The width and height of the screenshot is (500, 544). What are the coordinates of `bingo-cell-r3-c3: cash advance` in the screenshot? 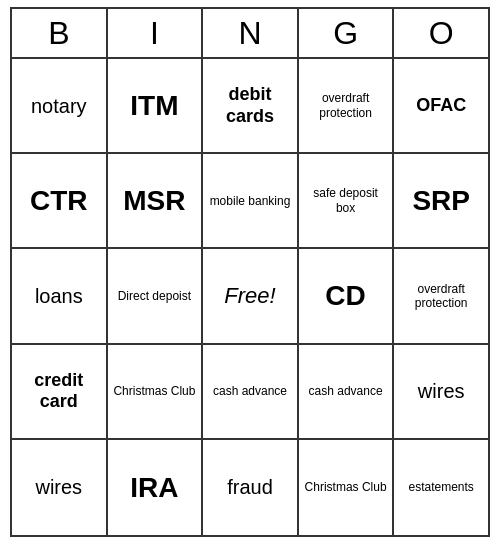 It's located at (347, 392).